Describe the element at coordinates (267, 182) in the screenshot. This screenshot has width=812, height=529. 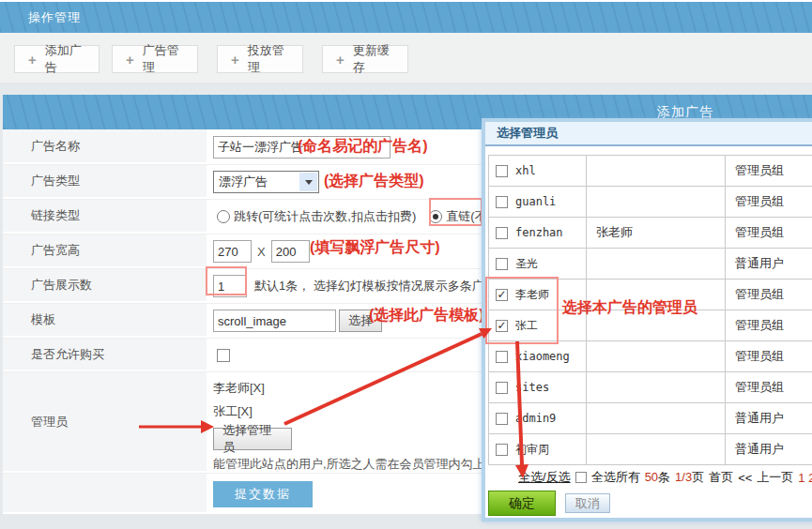
I see `ad-type-select: 漂浮广告` at that location.